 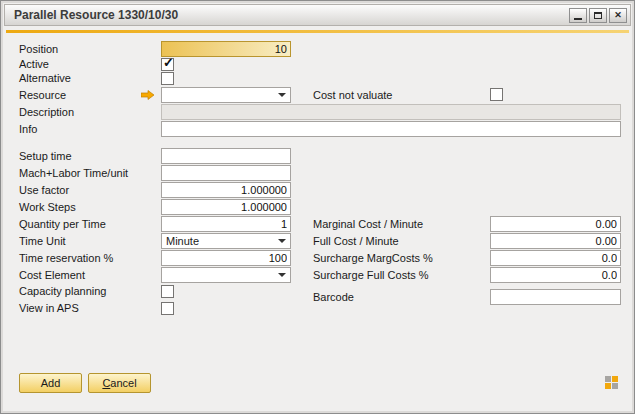 I want to click on capacity-planning-label: Capacity planning, so click(x=62, y=292).